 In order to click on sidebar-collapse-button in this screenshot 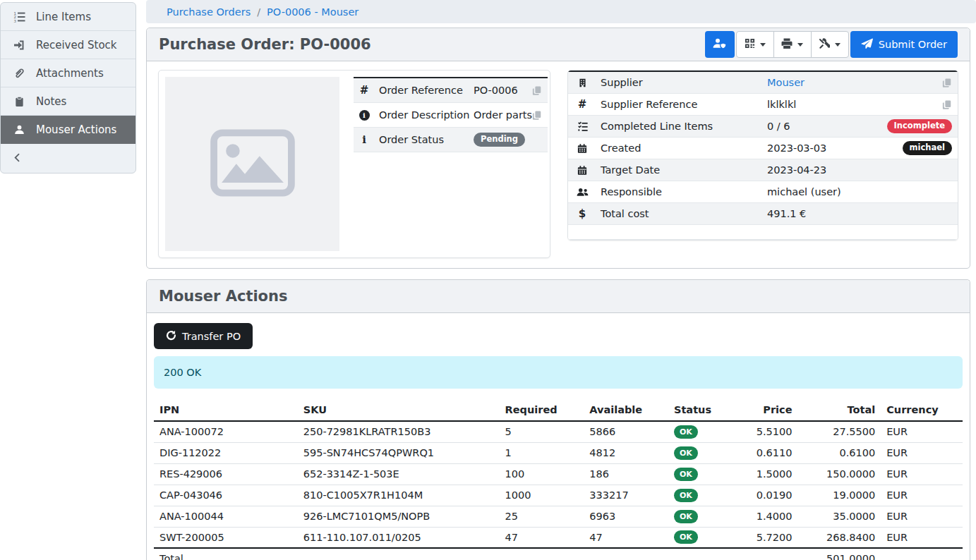, I will do `click(68, 158)`.